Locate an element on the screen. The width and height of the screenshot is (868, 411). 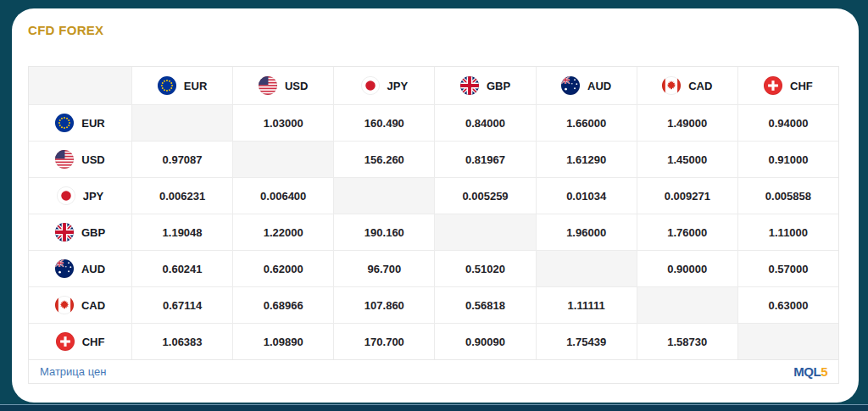
rate-jpy-cad: 0.009271 is located at coordinates (687, 196).